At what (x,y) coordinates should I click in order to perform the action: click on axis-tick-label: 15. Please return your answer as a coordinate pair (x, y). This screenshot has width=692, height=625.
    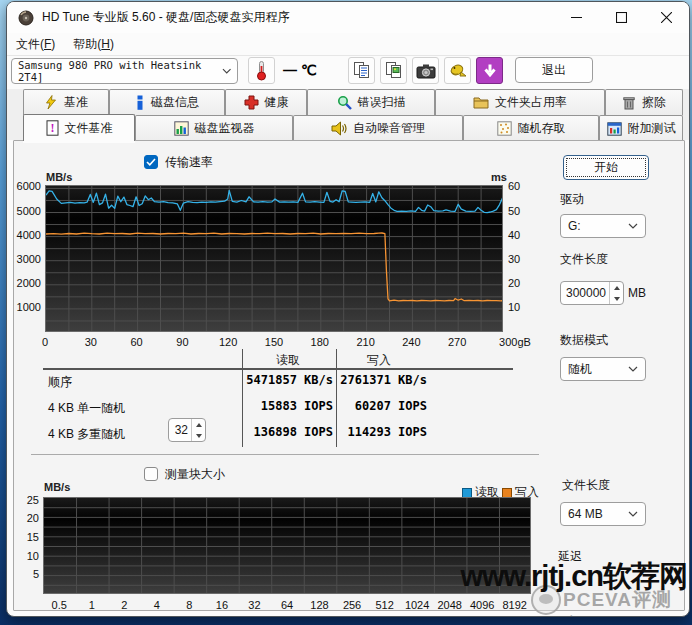
    Looking at the image, I should click on (25, 537).